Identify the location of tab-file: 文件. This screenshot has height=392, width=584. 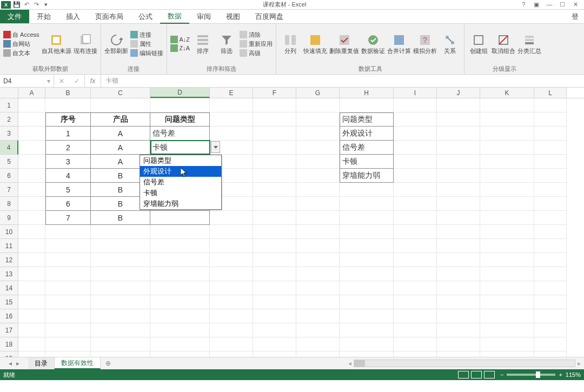
(15, 16).